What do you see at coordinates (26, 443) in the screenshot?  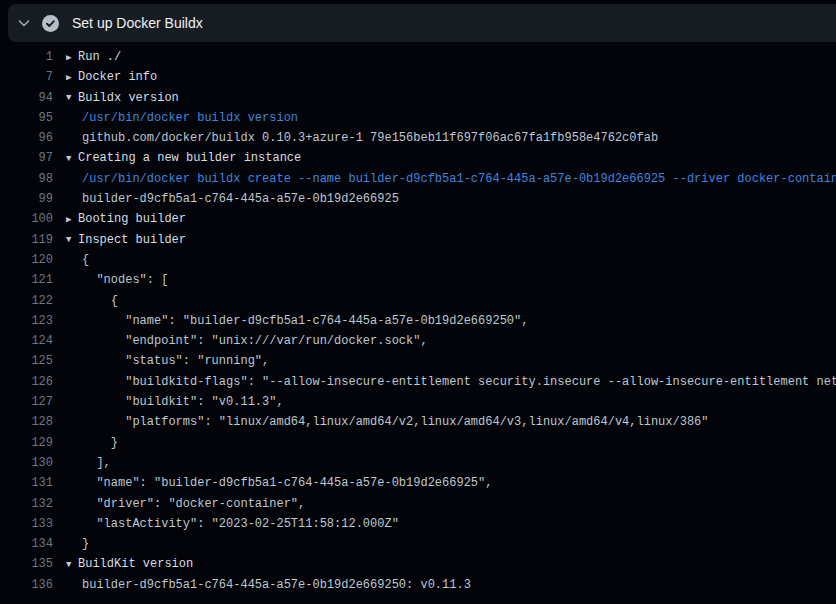 I see `line-number: 129` at bounding box center [26, 443].